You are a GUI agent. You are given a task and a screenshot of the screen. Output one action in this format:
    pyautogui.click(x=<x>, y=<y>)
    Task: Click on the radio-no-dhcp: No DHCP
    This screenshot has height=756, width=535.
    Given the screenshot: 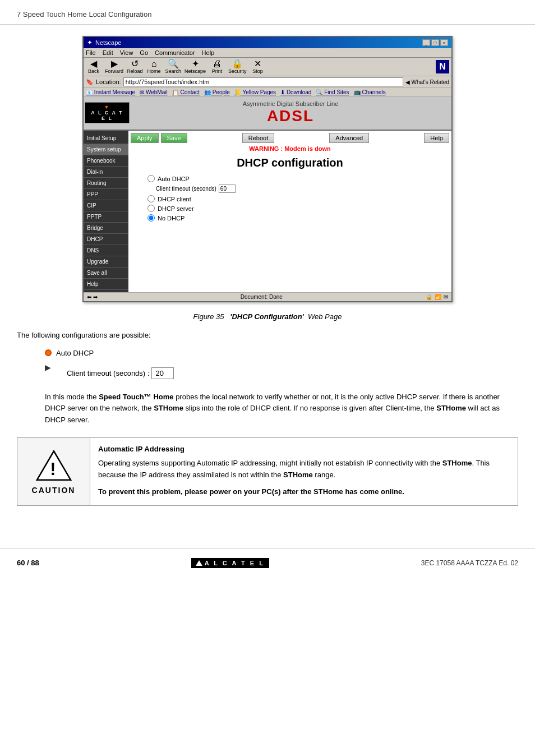 What is the action you would take?
    pyautogui.click(x=298, y=218)
    